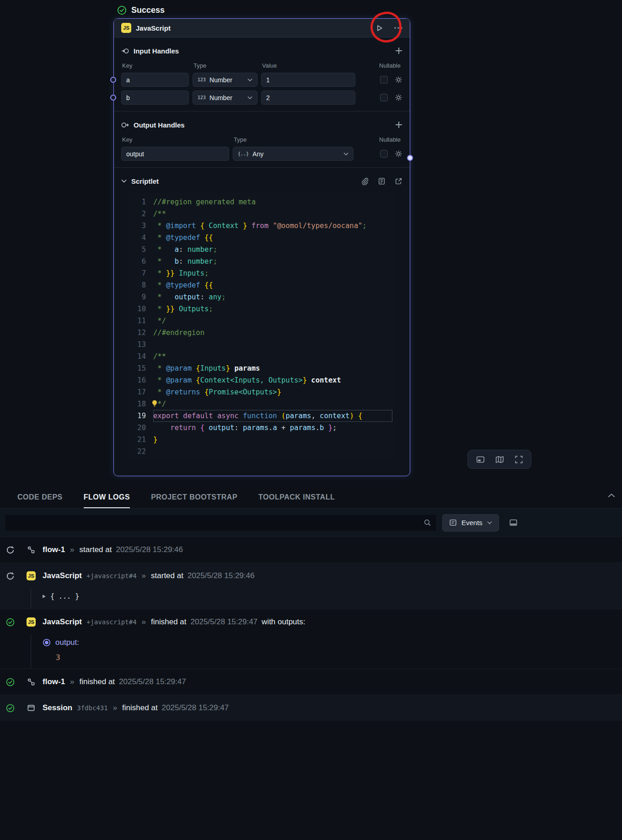 This screenshot has width=622, height=840. What do you see at coordinates (262, 80) in the screenshot?
I see `input-row-a: 123 Number` at bounding box center [262, 80].